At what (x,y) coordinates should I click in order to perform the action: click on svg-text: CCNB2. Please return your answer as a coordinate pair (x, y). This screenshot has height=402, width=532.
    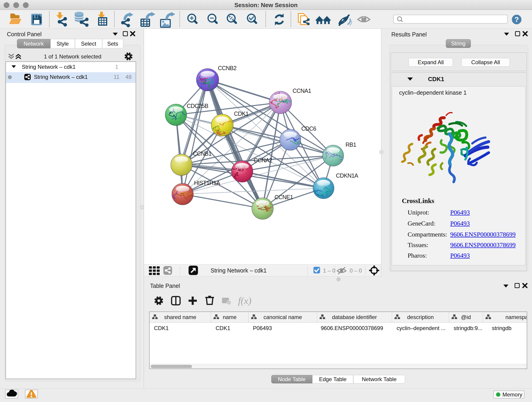
    Looking at the image, I should click on (227, 68).